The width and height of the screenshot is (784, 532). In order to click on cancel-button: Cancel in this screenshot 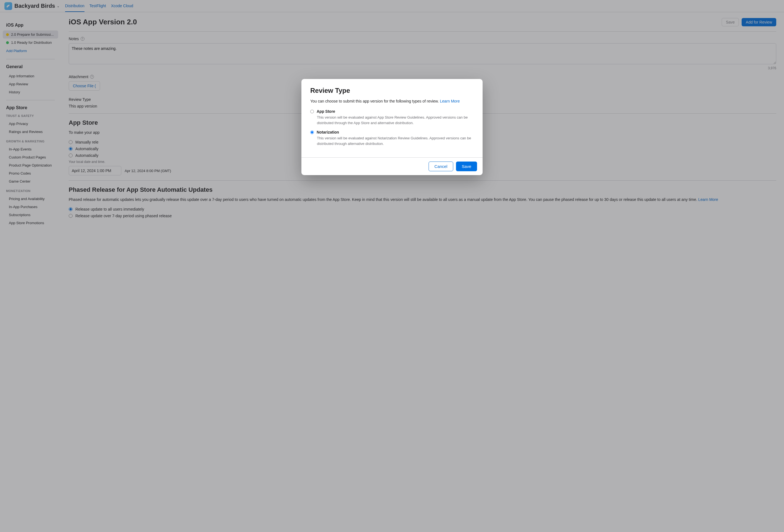, I will do `click(441, 167)`.